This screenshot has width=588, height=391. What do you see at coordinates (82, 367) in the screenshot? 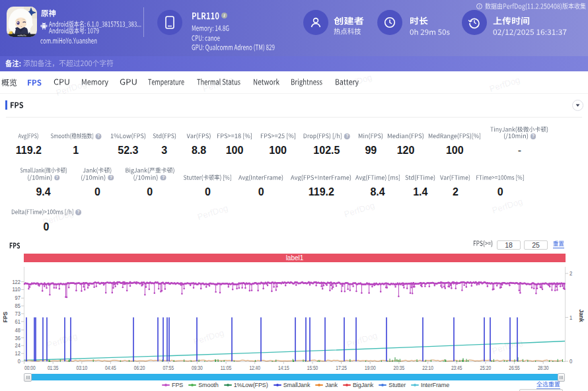
I see `svg-text: 03:10` at bounding box center [82, 367].